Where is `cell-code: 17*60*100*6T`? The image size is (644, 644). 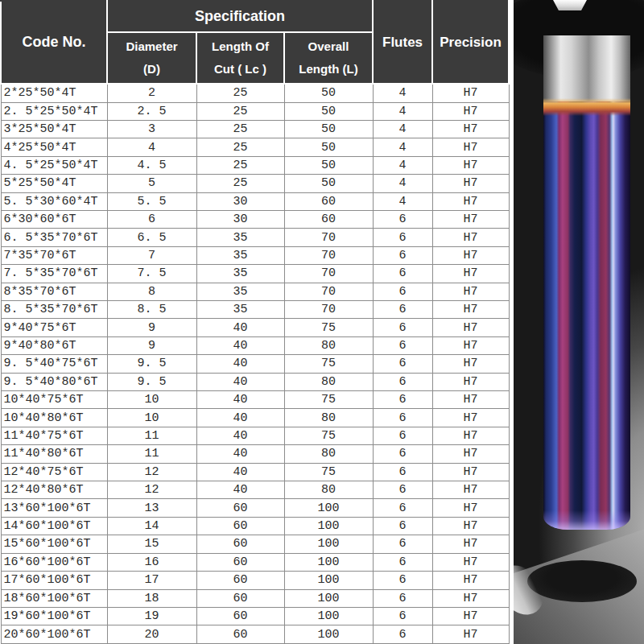 cell-code: 17*60*100*6T is located at coordinates (54, 580).